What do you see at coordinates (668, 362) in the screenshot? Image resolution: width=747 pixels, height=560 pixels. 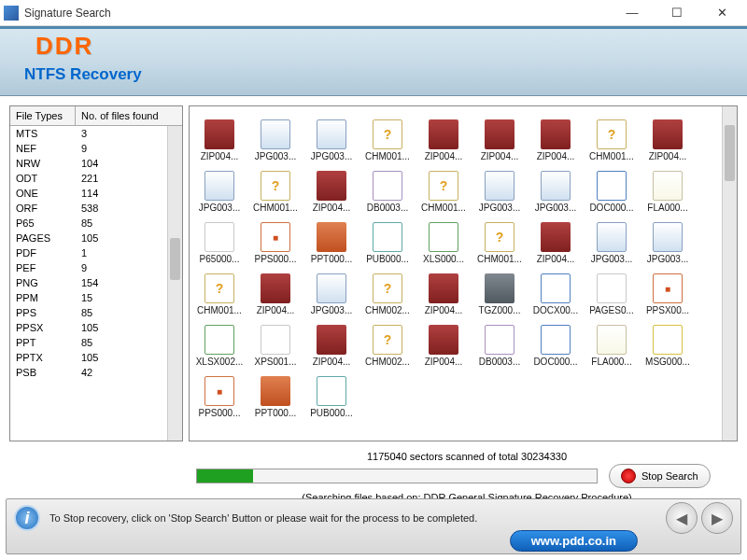 I see `file-label: MSG000...` at bounding box center [668, 362].